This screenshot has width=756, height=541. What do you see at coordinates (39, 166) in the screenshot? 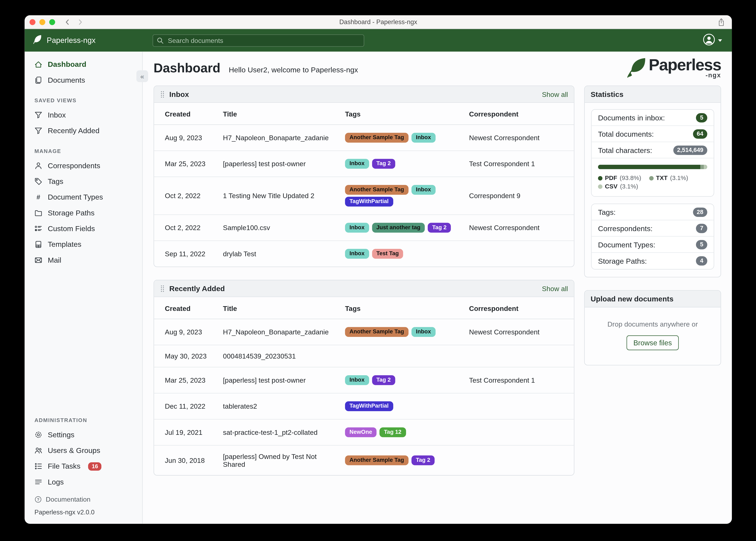
I see `person-icon` at bounding box center [39, 166].